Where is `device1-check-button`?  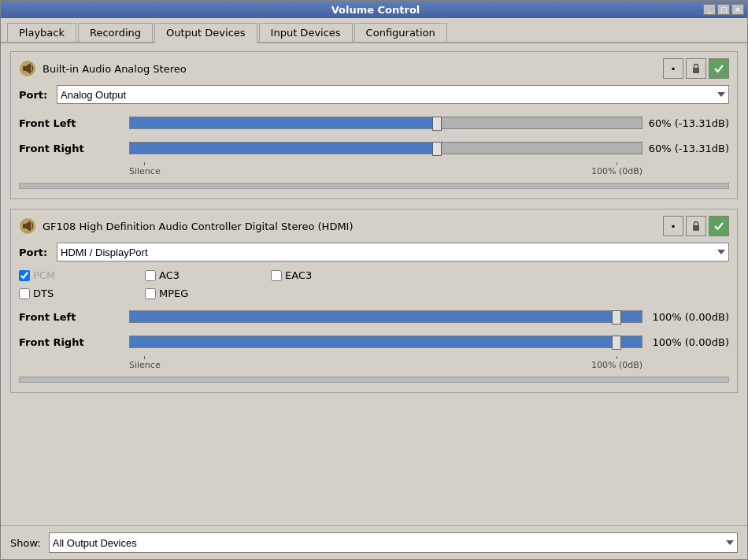
device1-check-button is located at coordinates (719, 69).